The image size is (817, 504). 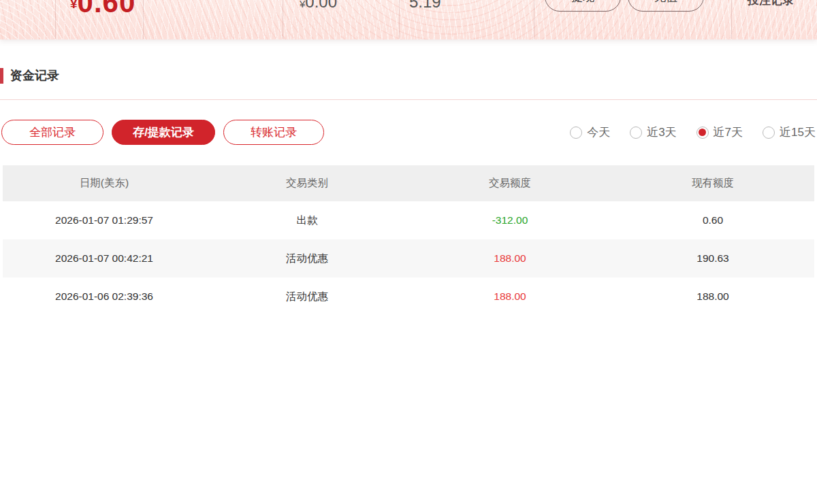 I want to click on radio-checked-icon, so click(x=703, y=133).